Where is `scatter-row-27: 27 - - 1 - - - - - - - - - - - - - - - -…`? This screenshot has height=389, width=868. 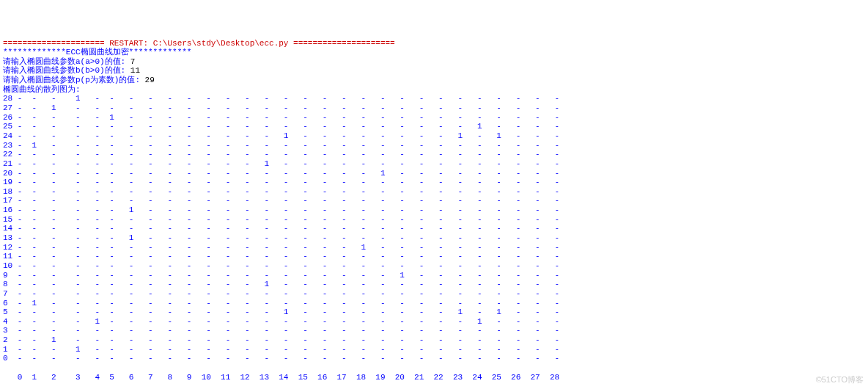
scatter-row-27: 27 - - 1 - - - - - - - - - - - - - - - -… is located at coordinates (282, 108).